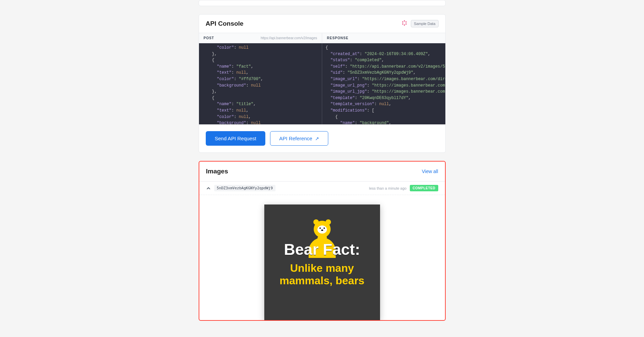 The image size is (644, 337). What do you see at coordinates (289, 38) in the screenshot?
I see `post-url: https://api.bannerbear.com/v2/images` at bounding box center [289, 38].